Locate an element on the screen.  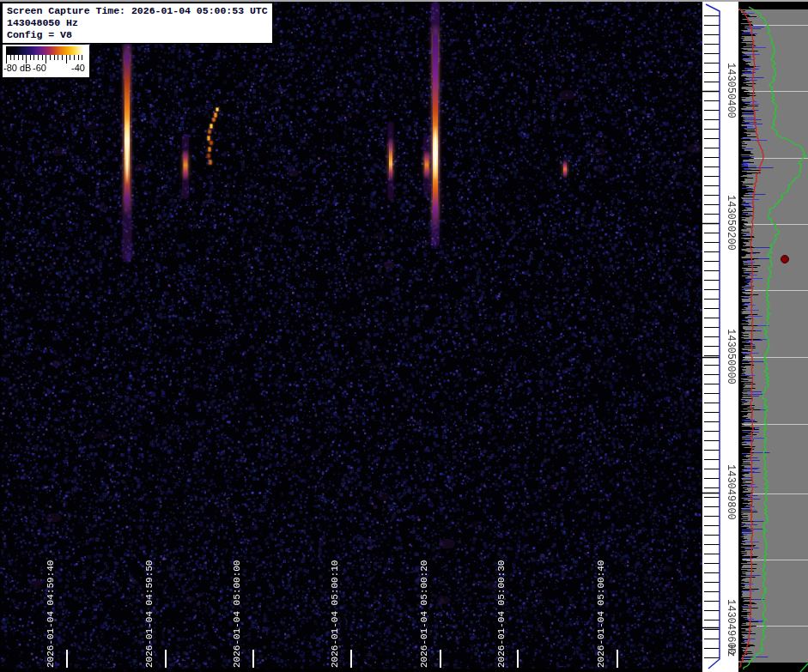
time-axis-label: 2026-01-04 05:00:20 is located at coordinates (424, 614).